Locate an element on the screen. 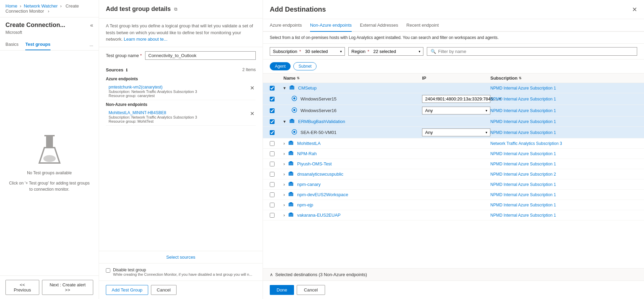 This screenshot has width=644, height=299. subscription-dropdown: Subscription * 30 selected ▾ is located at coordinates (307, 51).